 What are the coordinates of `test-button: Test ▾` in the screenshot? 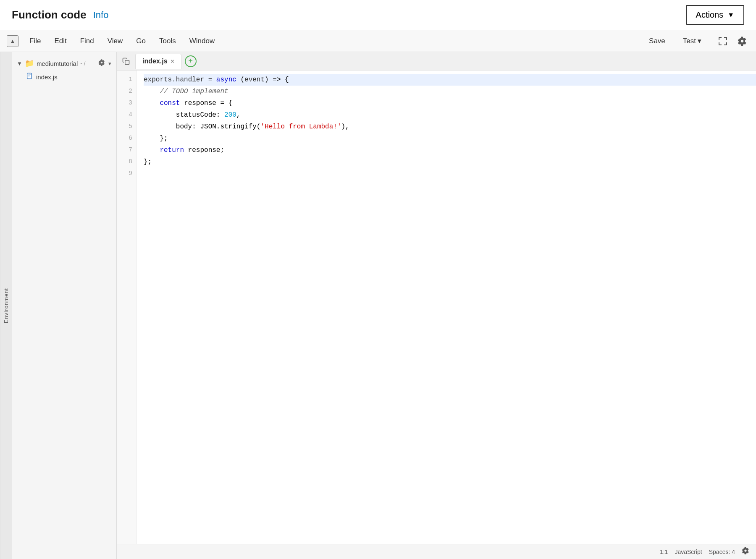 It's located at (692, 41).